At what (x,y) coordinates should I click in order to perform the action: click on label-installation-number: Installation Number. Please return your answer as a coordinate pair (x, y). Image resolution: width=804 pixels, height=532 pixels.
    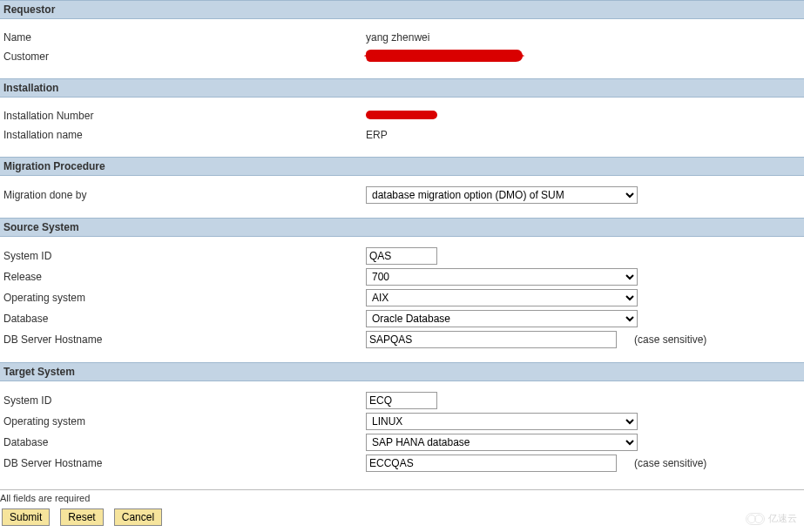
    Looking at the image, I should click on (185, 116).